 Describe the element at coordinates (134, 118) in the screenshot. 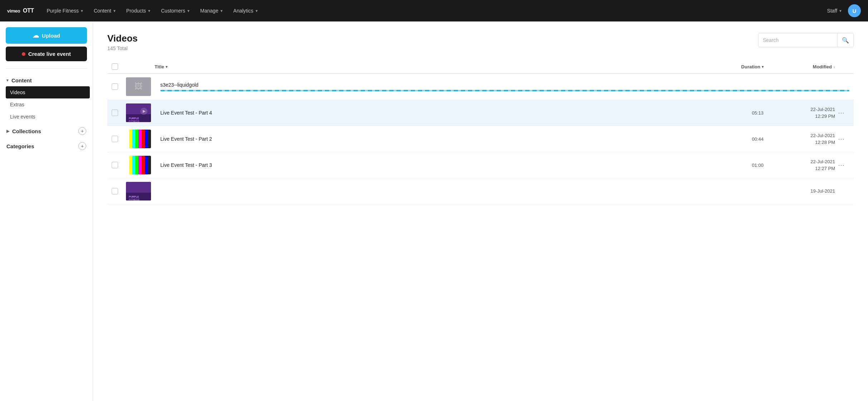

I see `svg-text: PURPLE` at that location.